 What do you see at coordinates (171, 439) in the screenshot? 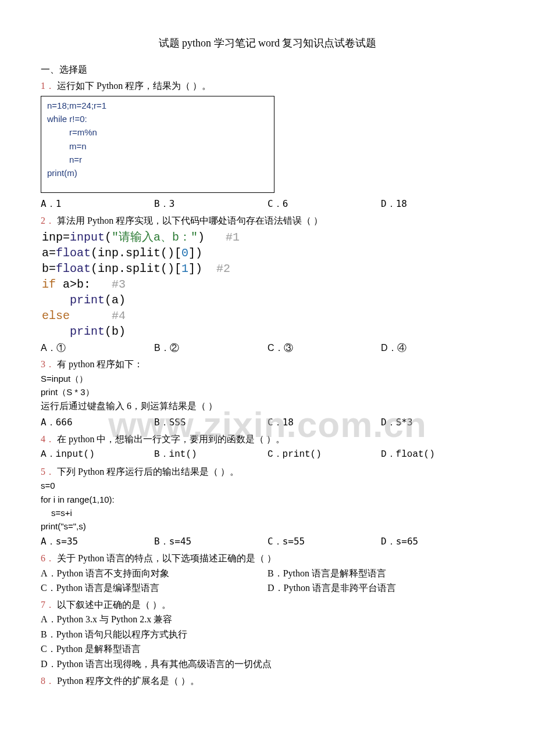
I see `question-text: 在 python 中，想输出一行文字，要用到的函数是（ ）。` at bounding box center [171, 439].